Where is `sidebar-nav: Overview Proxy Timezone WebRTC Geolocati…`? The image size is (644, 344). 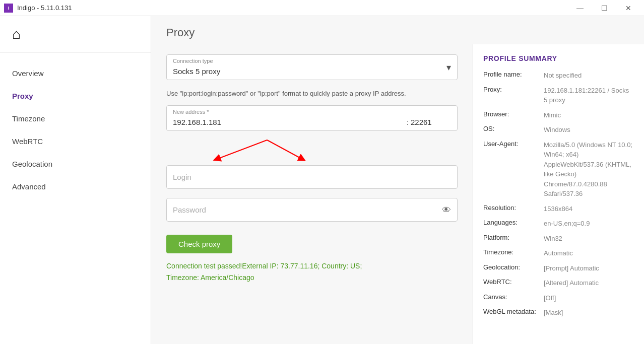 sidebar-nav: Overview Proxy Timezone WebRTC Geolocati… is located at coordinates (76, 130).